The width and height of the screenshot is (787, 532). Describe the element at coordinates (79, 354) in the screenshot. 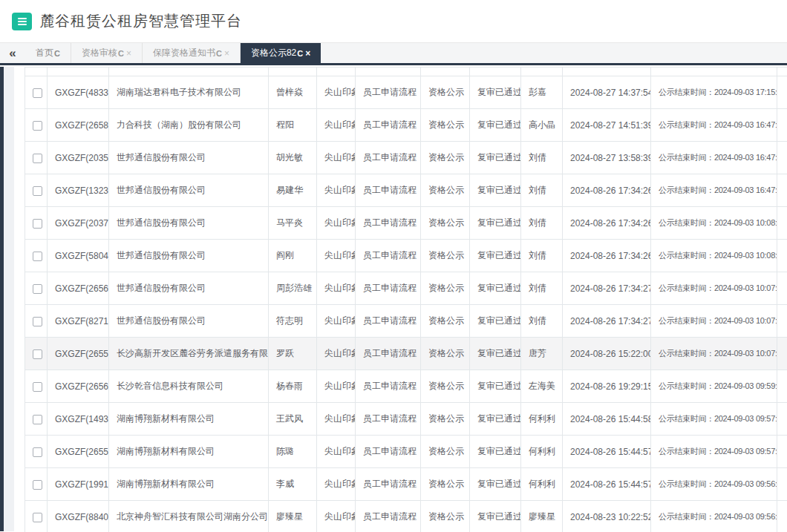

I see `cell-record-id: GXGZF(26551)` at that location.